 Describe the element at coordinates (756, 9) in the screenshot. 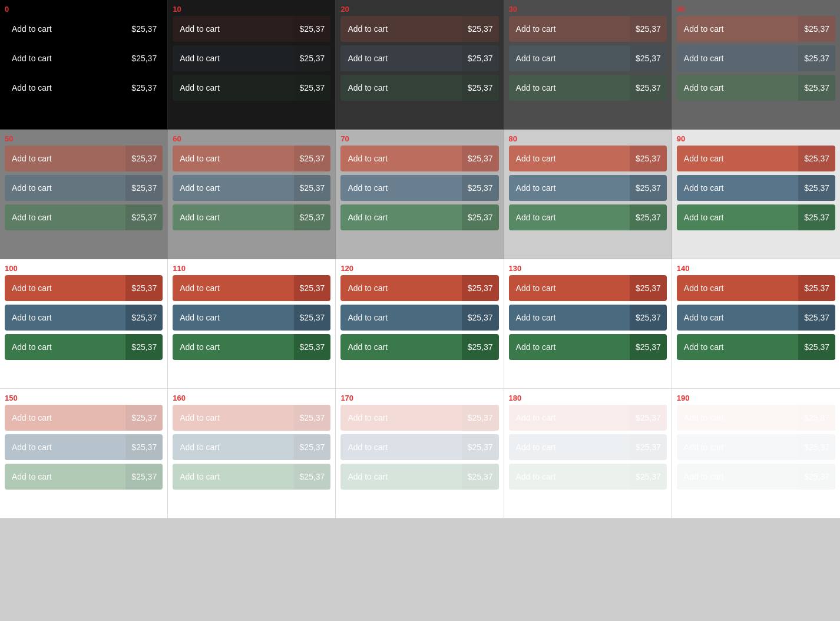

I see `alpha-label: 40` at that location.